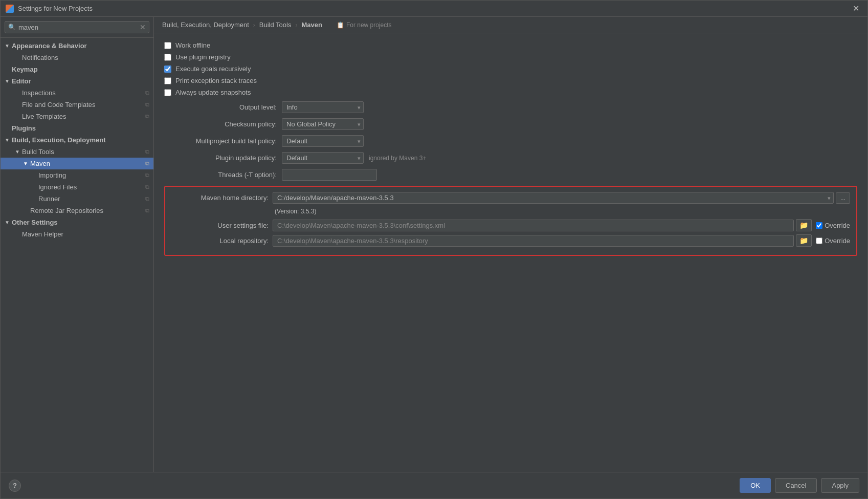  What do you see at coordinates (216, 81) in the screenshot?
I see `print-exception-label: Print exception stack traces` at bounding box center [216, 81].